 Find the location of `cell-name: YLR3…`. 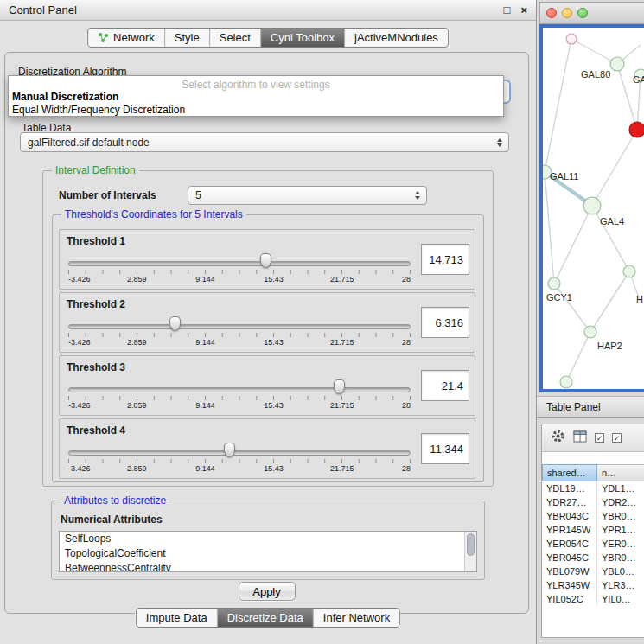

cell-name: YLR3… is located at coordinates (621, 585).